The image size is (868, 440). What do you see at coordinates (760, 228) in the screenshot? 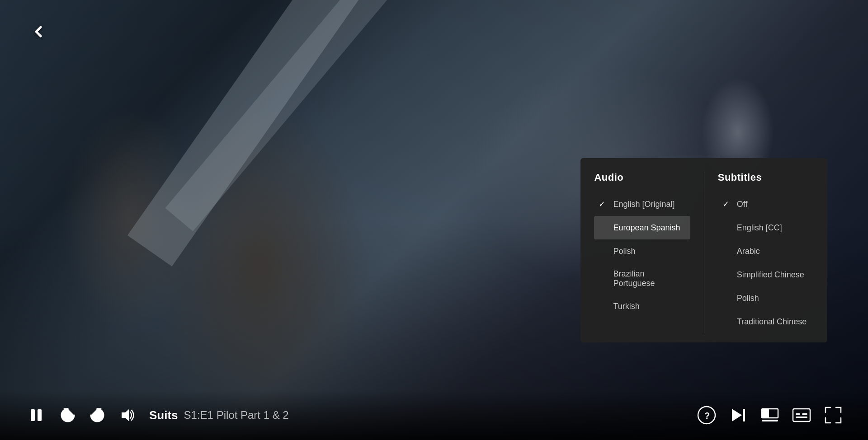
I see `subtitle-item-label: English [CC]` at bounding box center [760, 228].